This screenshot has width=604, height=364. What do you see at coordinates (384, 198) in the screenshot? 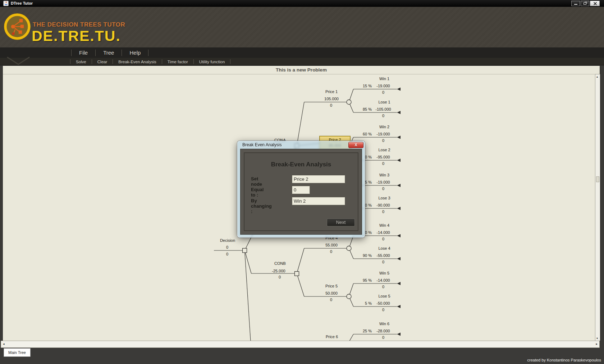
I see `terminal-name-label: Lose 3` at bounding box center [384, 198].